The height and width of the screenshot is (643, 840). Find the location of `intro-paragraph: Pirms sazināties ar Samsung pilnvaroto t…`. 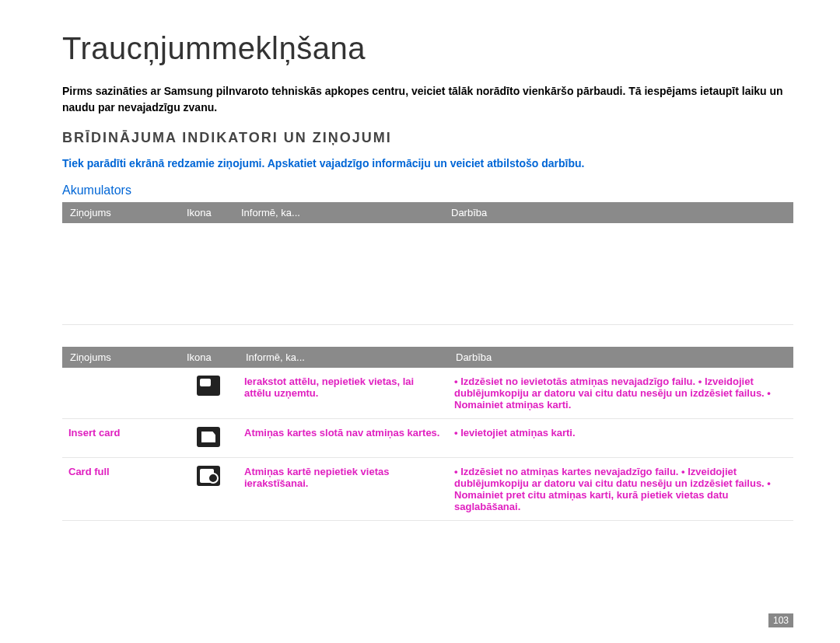

intro-paragraph: Pirms sazināties ar Samsung pilnvaroto t… is located at coordinates (428, 100).